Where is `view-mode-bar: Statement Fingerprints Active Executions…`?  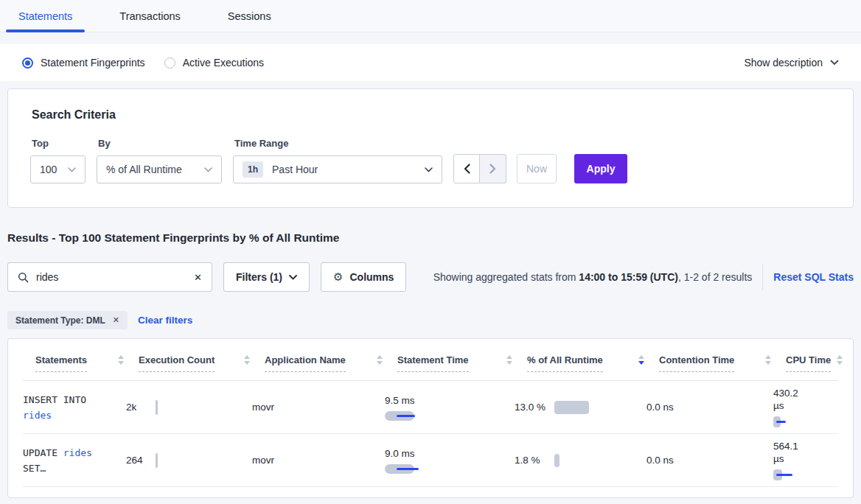 view-mode-bar: Statement Fingerprints Active Executions… is located at coordinates (430, 63).